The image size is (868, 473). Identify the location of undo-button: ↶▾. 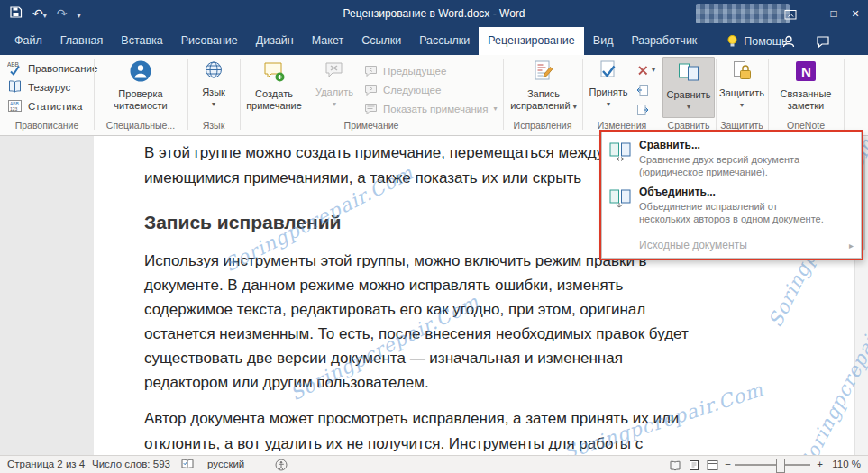
(40, 14).